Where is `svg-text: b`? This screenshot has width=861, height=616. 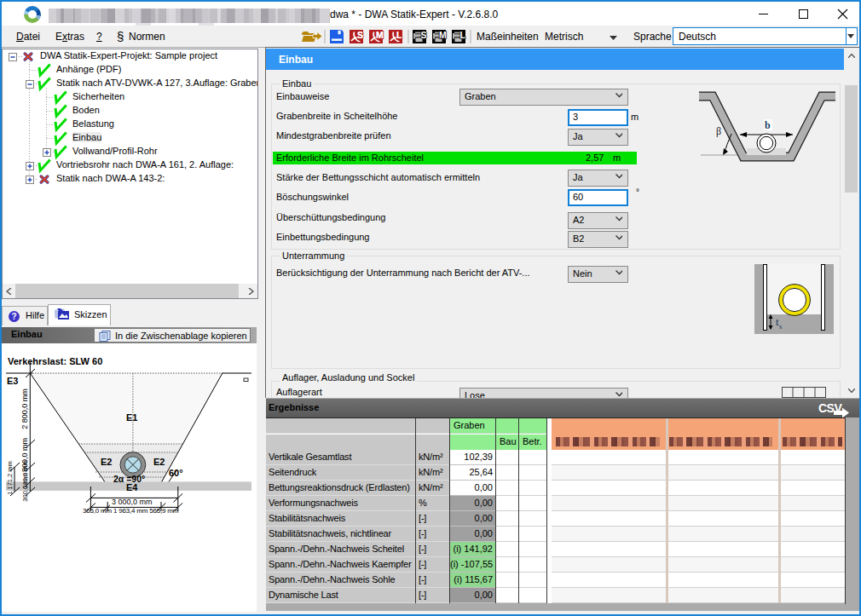
svg-text: b is located at coordinates (767, 125).